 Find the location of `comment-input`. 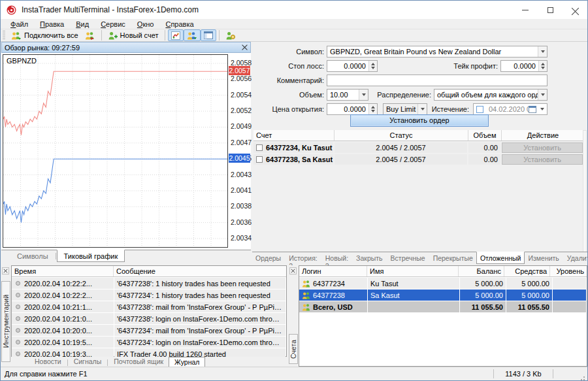

comment-input is located at coordinates (437, 80).